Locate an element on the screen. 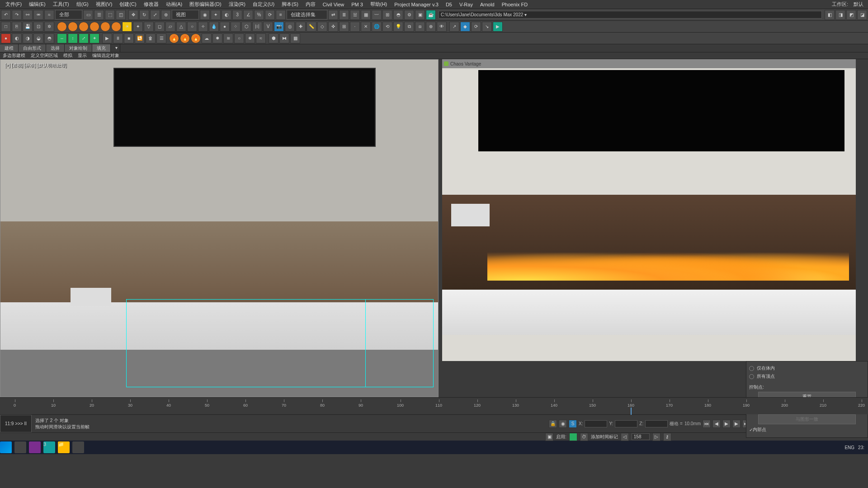 This screenshot has width=868, height=488. pyramid-icon: △ is located at coordinates (181, 27).